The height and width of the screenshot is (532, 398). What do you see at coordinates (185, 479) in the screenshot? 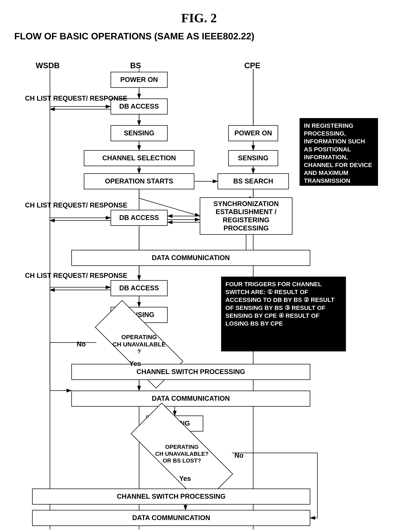
I see `yes-2-label: Yes` at bounding box center [185, 479].